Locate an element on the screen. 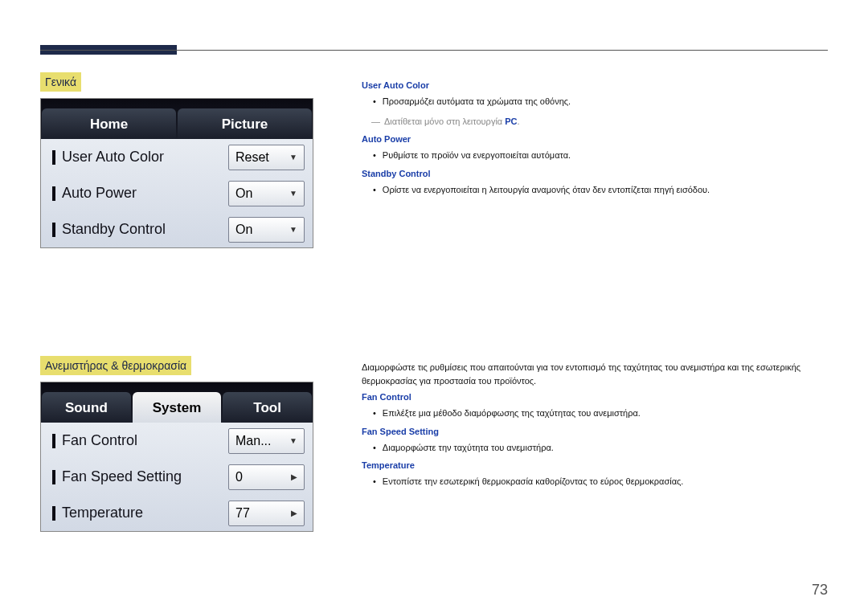 This screenshot has height=613, width=868. desc-bullet: Ρυθμίστε το προϊόν να ενεργοποιείται αυτ… is located at coordinates (600, 156).